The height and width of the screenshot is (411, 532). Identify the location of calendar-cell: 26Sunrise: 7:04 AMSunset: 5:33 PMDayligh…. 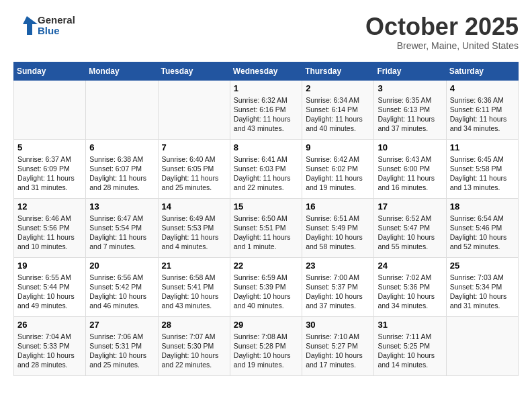
(50, 346).